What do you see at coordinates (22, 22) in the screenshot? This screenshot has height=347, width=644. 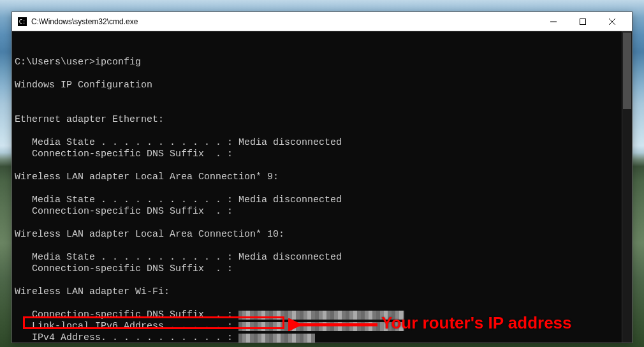 I see `cmd-icon: C:` at bounding box center [22, 22].